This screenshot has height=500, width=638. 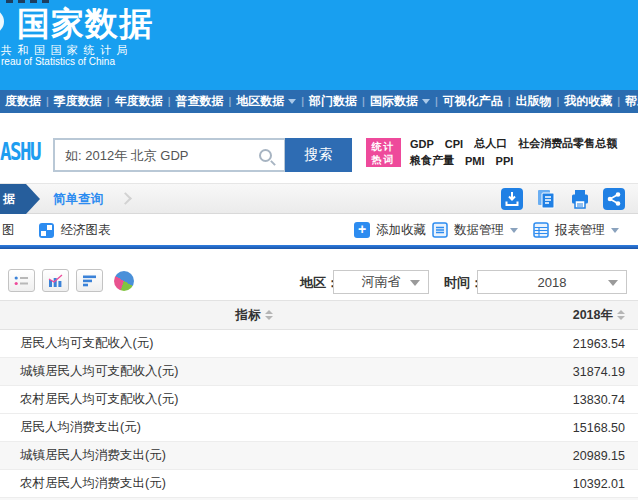 I want to click on toolbar-row: 图 经济图表 + 添加收藏 数据管理 报表管理, so click(x=319, y=230).